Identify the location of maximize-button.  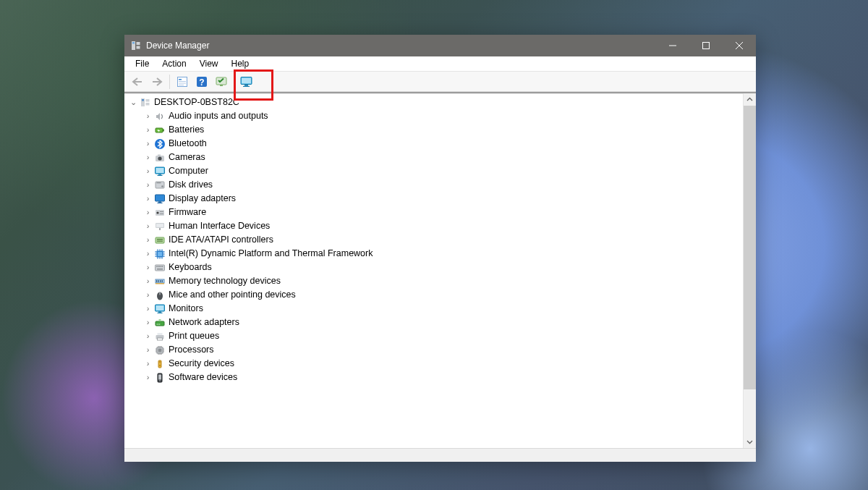
(706, 46).